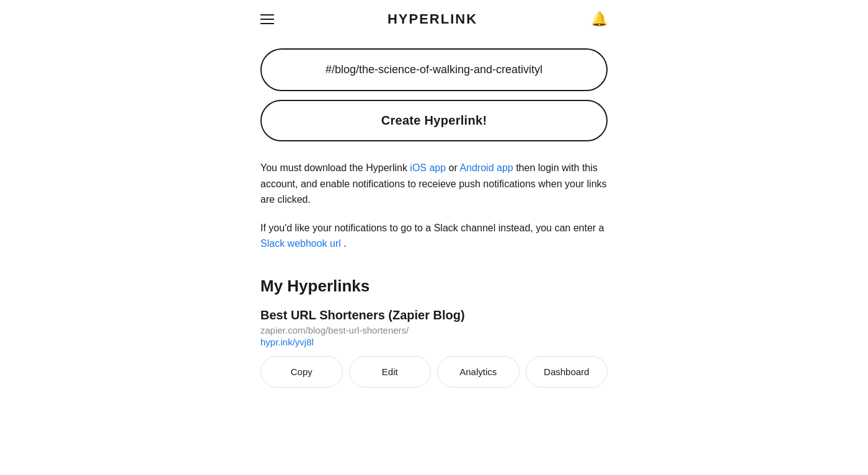 Image resolution: width=868 pixels, height=475 pixels. Describe the element at coordinates (434, 120) in the screenshot. I see `create-hyperlink-button: Create Hyperlink!` at that location.